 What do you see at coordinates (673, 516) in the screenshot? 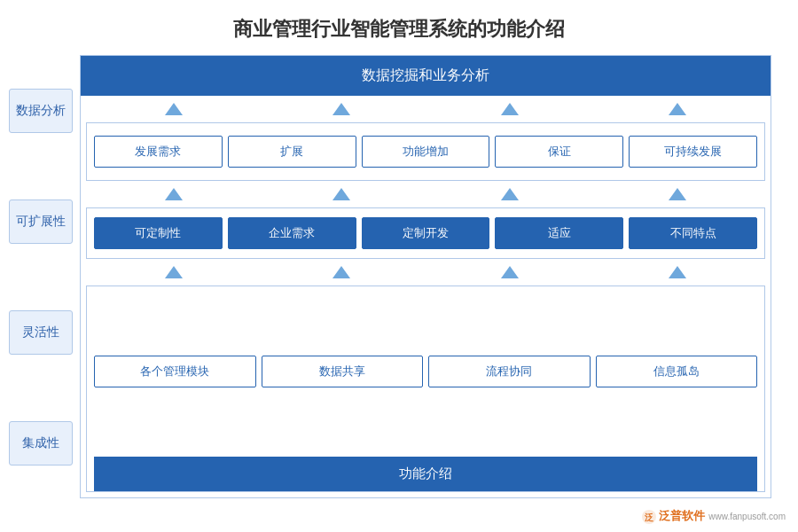
I see `watermark-logo: 泛 泛普软件` at bounding box center [673, 516].